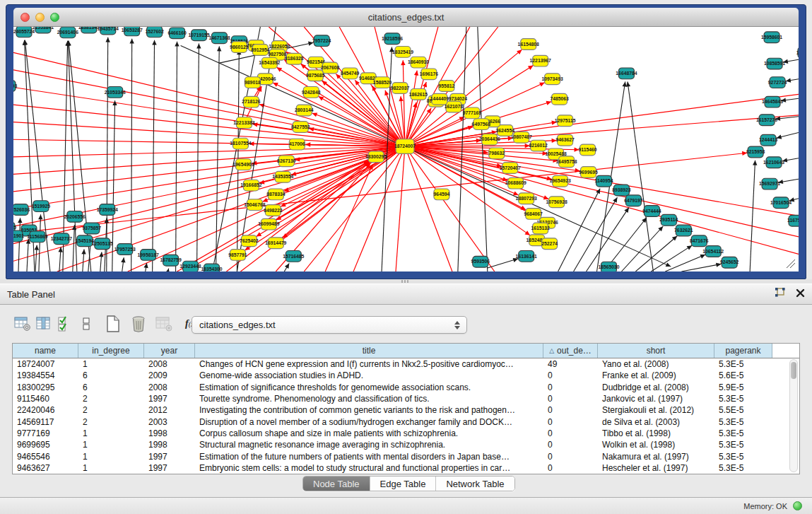 This screenshot has height=514, width=812. I want to click on cell-year: 2008, so click(170, 387).